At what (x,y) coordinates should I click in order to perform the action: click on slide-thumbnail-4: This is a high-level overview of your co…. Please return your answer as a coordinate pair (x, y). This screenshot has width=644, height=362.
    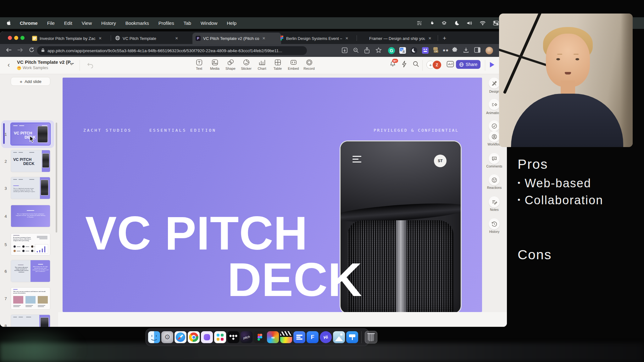
    Looking at the image, I should click on (31, 216).